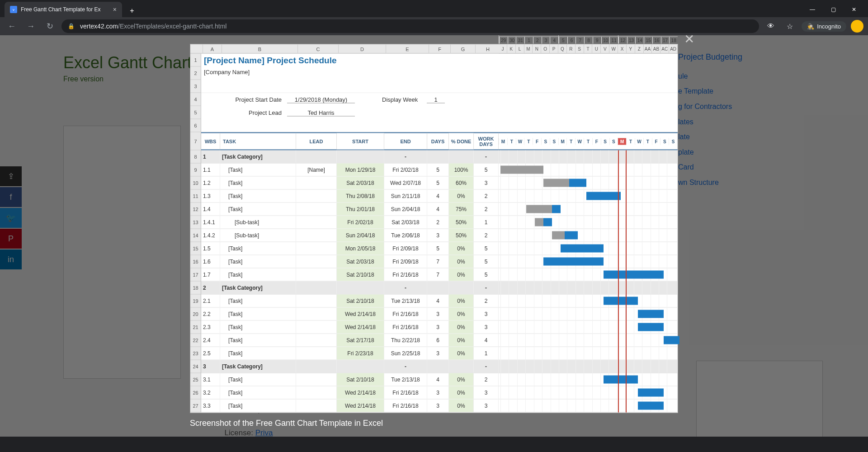  I want to click on row-headers: 1234567891011121314151617181920212223242…, so click(196, 233).